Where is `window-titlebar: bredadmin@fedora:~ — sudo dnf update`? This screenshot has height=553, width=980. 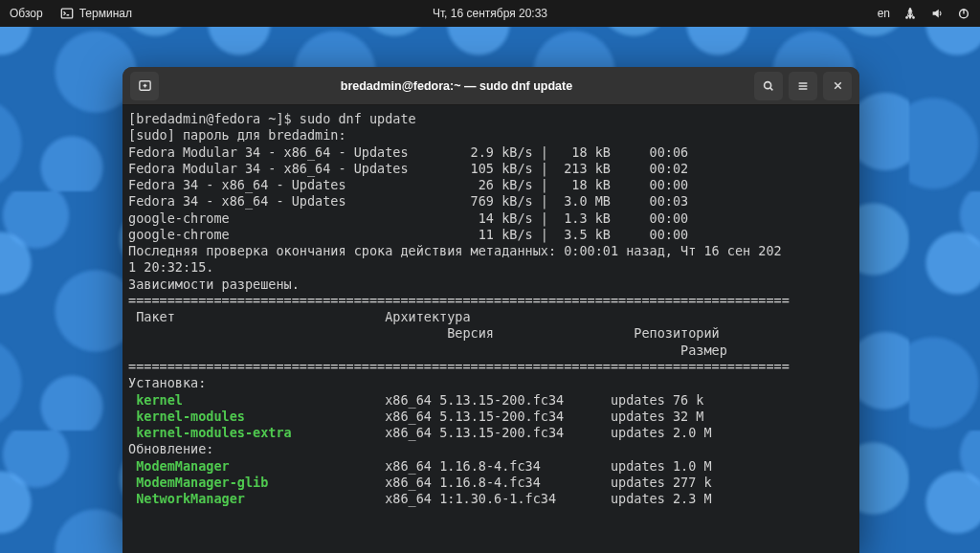 window-titlebar: bredadmin@fedora:~ — sudo dnf update is located at coordinates (491, 86).